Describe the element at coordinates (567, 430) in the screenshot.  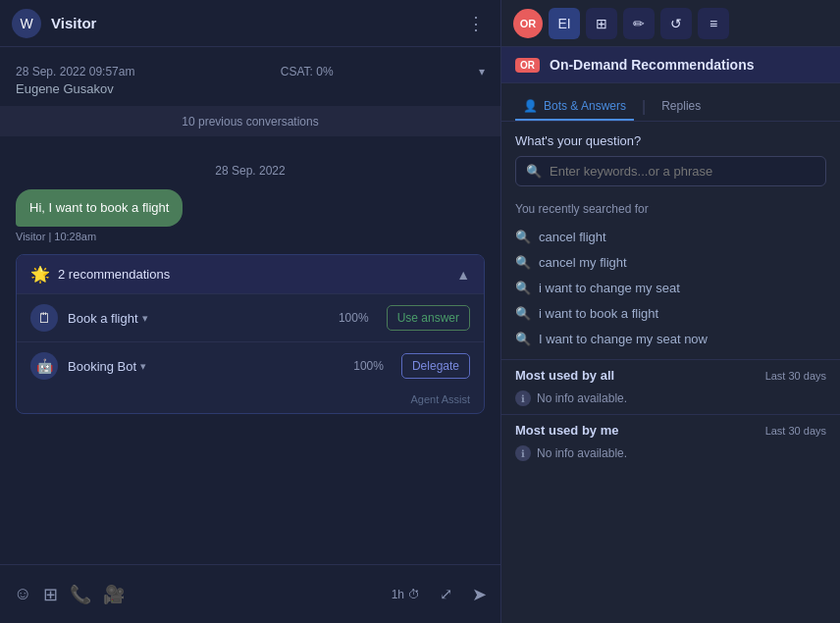
I see `most-used-me-title: Most used by me` at that location.